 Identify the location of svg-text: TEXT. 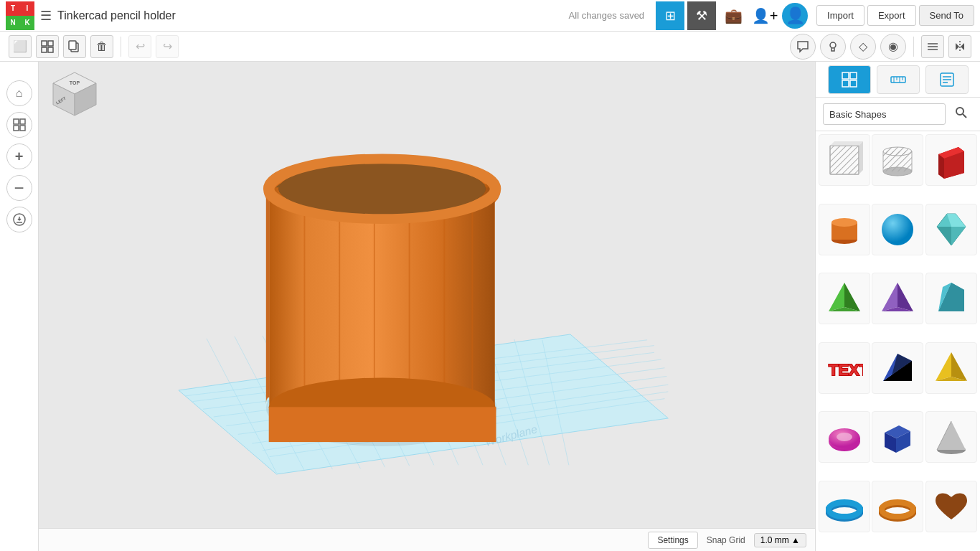
(846, 370).